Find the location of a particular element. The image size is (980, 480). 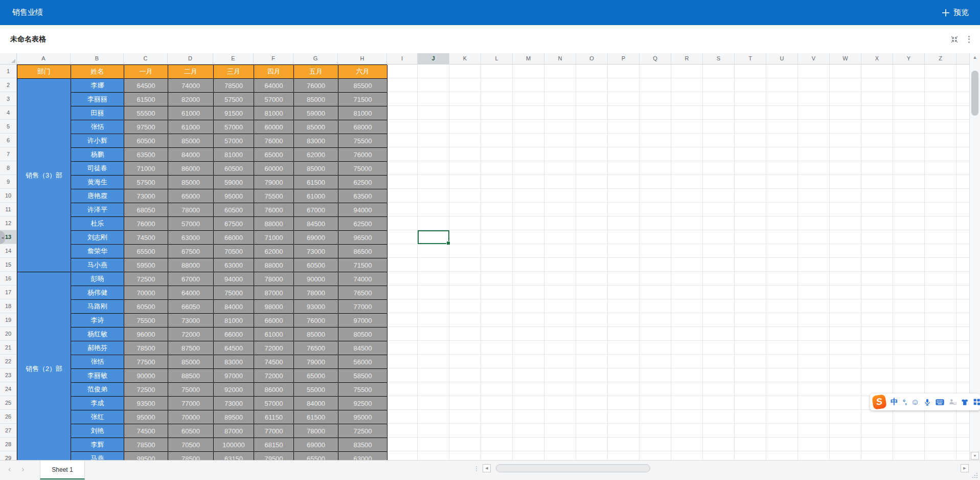

col-header-G: G is located at coordinates (316, 58).